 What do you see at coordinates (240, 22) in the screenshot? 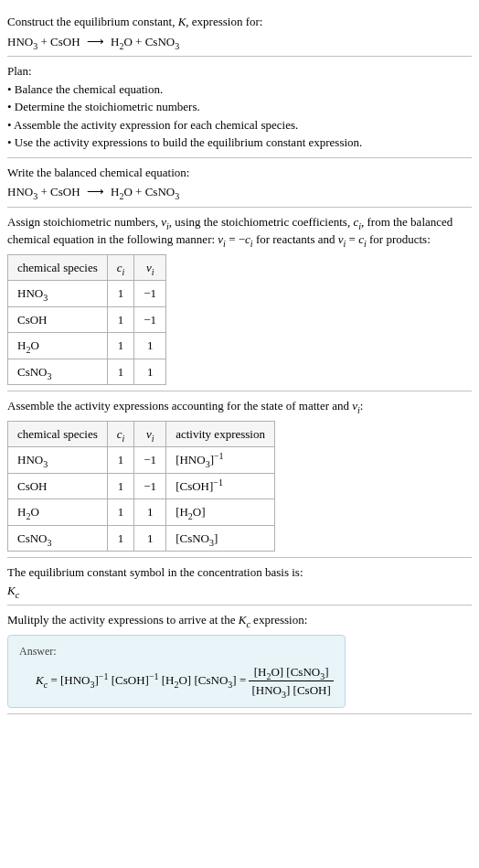
I see `question-text: Construct the equilibrium constant, K, e…` at bounding box center [240, 22].